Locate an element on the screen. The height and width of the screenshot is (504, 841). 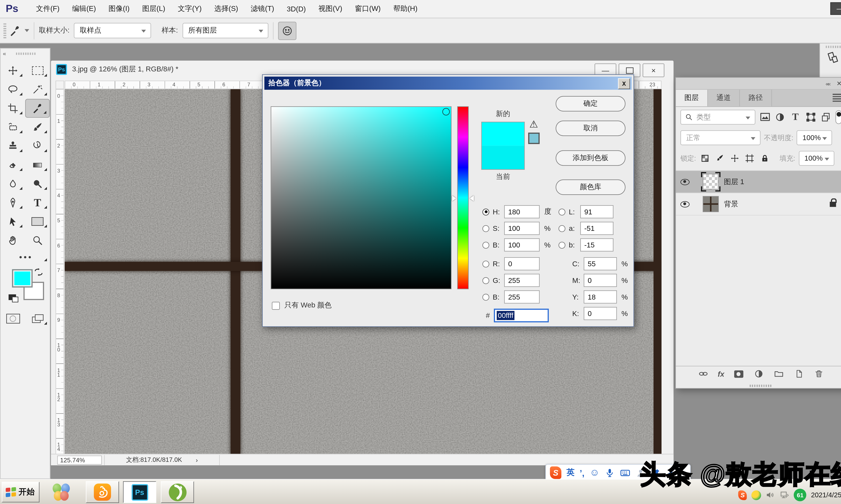
show-sampling-ring-toggle is located at coordinates (287, 31).